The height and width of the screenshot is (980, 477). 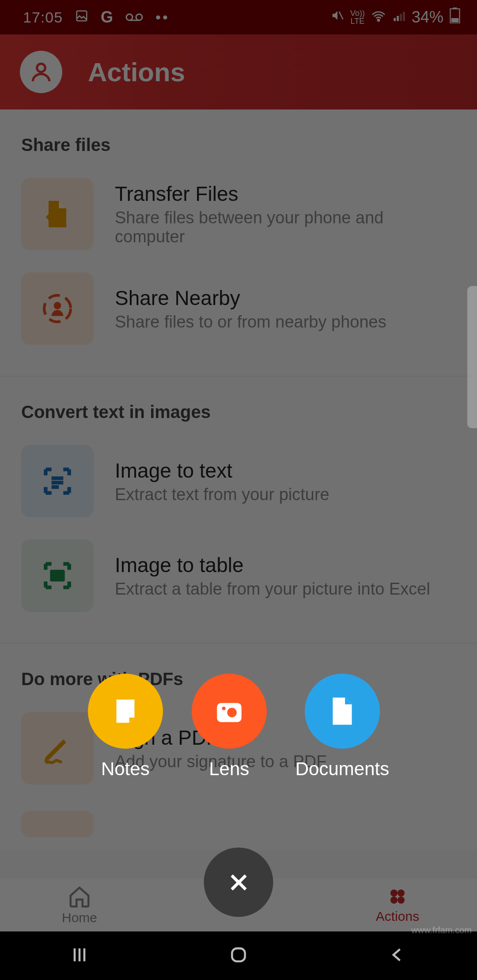 What do you see at coordinates (342, 711) in the screenshot?
I see `document-icon` at bounding box center [342, 711].